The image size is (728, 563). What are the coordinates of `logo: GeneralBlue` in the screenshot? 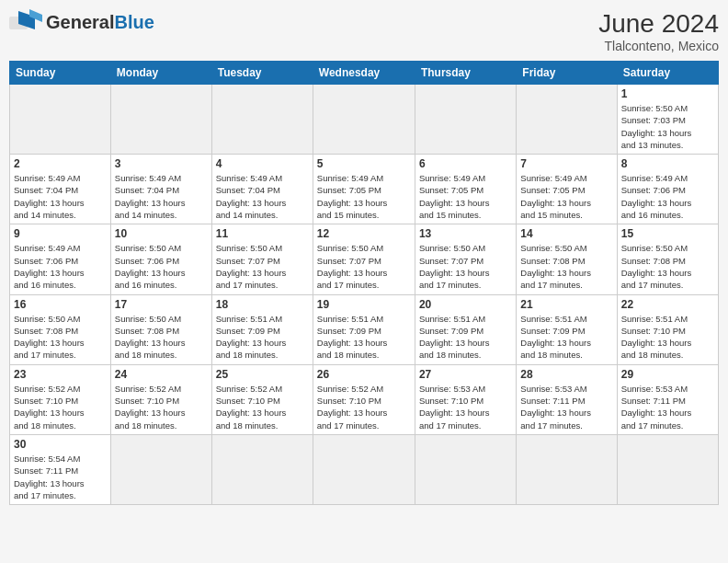 It's located at (82, 22).